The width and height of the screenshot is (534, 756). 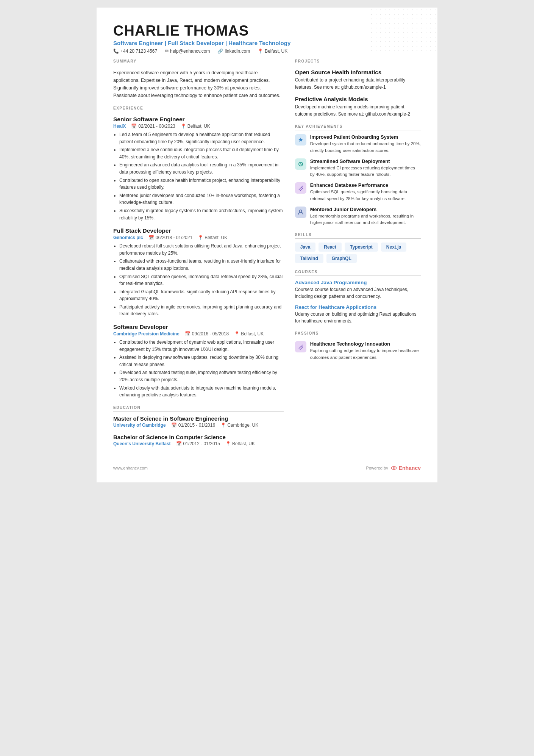 What do you see at coordinates (198, 425) in the screenshot?
I see `edu-1-meta: University of Cambridge 📅 01/2015 - 01/2…` at bounding box center [198, 425].